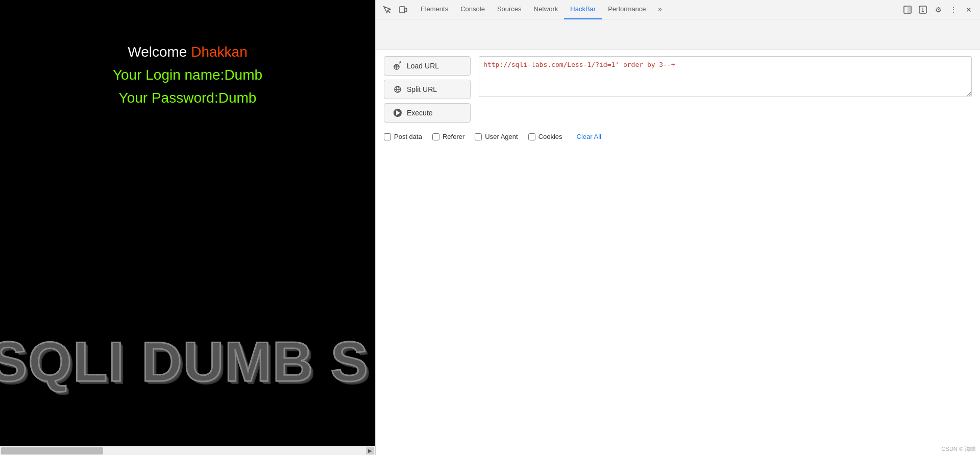  I want to click on referer-label: Referer, so click(453, 137).